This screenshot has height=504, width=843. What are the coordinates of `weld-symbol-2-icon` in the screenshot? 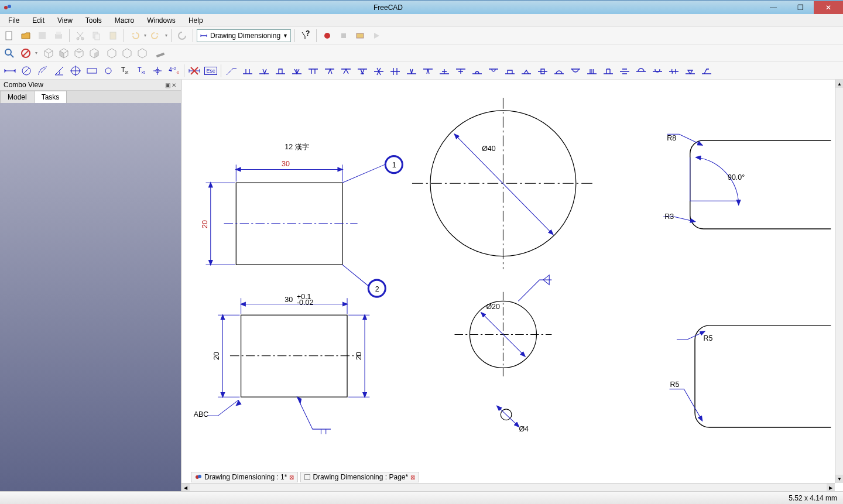 It's located at (280, 71).